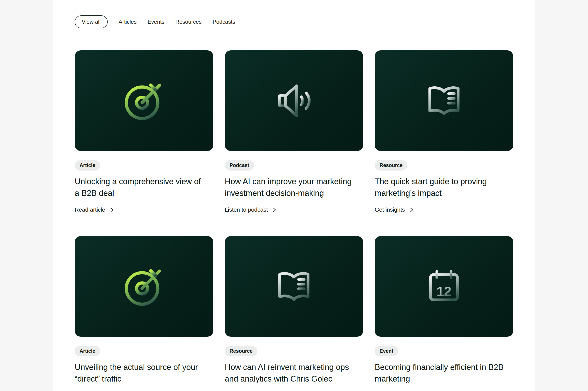 This screenshot has width=588, height=391. What do you see at coordinates (290, 373) in the screenshot?
I see `card-title: How can AI reinvent marketing ops and an…` at bounding box center [290, 373].